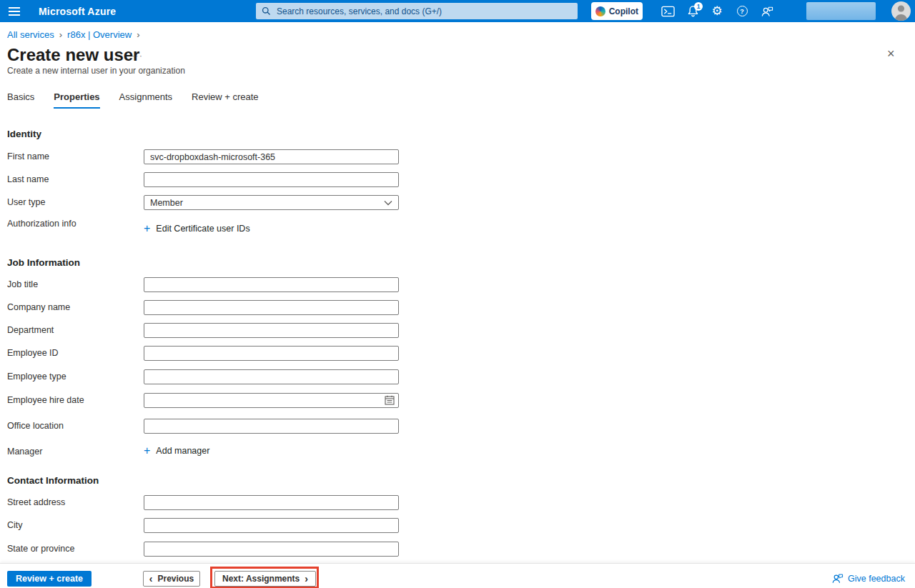  I want to click on chevron-left-icon: ‹, so click(152, 579).